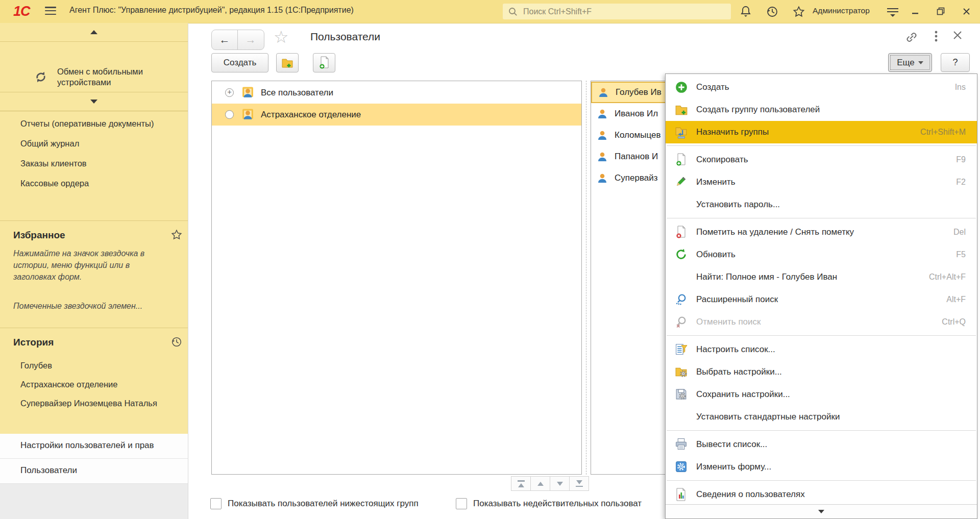  Describe the element at coordinates (461, 504) in the screenshot. I see `show-invalid-users-checkbox` at that location.